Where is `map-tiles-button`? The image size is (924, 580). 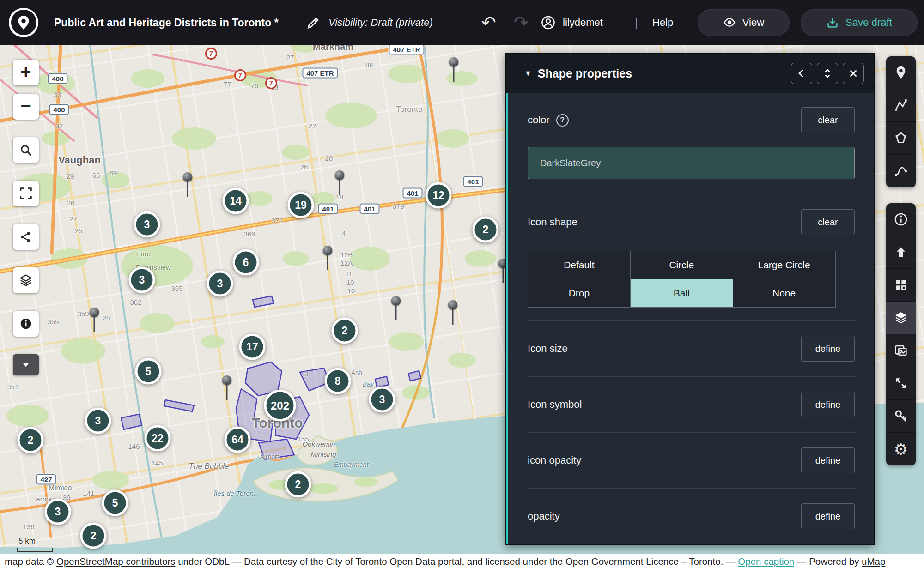
map-tiles-button is located at coordinates (901, 285).